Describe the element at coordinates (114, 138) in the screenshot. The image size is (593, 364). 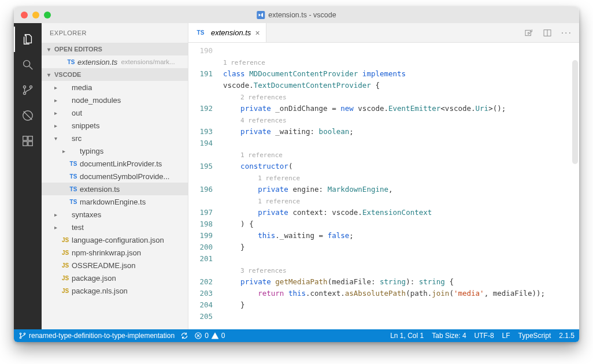
I see `explorer-item: src` at that location.